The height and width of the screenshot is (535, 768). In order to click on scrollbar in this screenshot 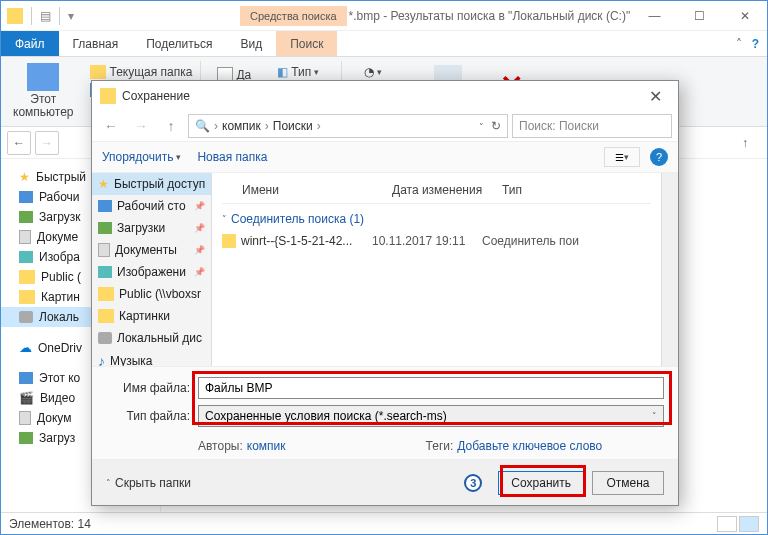, I will do `click(670, 270)`.